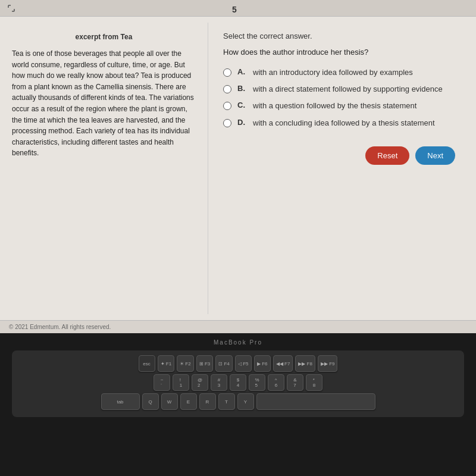  What do you see at coordinates (242, 105) in the screenshot?
I see `option-c-letter: C.` at bounding box center [242, 105].